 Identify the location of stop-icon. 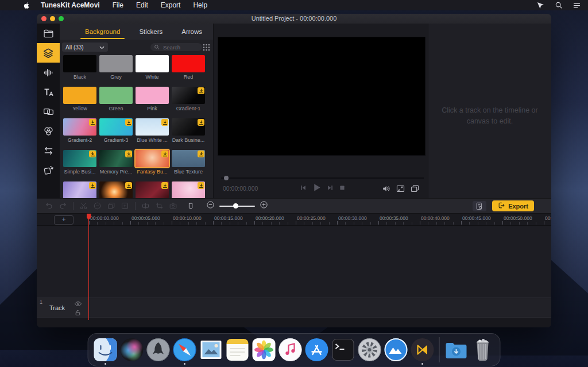
(342, 188).